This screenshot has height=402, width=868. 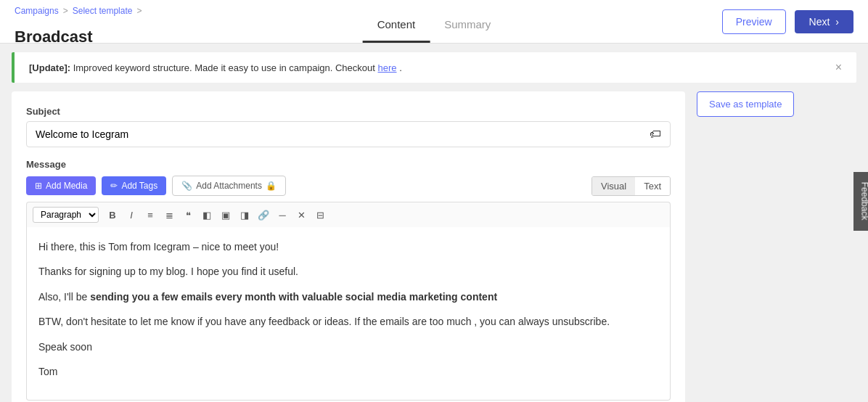 I want to click on add-tags-label: Add Tags, so click(x=139, y=186).